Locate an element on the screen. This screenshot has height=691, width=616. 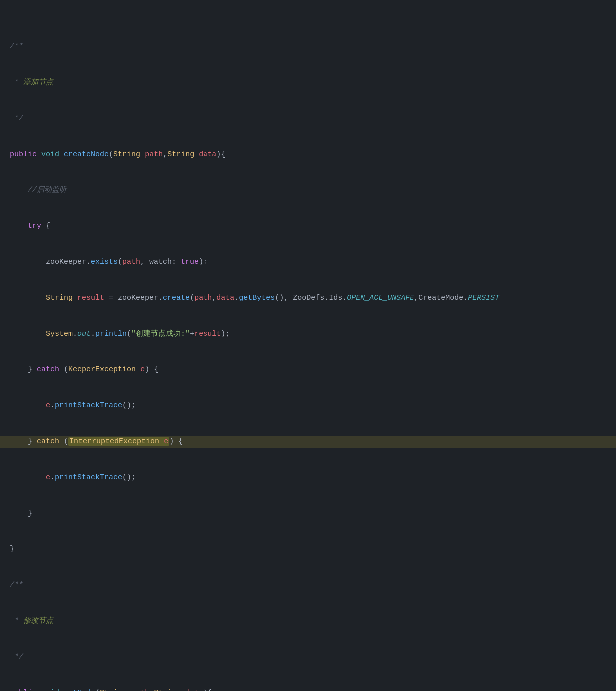
line-8: String result = zooKeeper.create(path,da… is located at coordinates (308, 298).